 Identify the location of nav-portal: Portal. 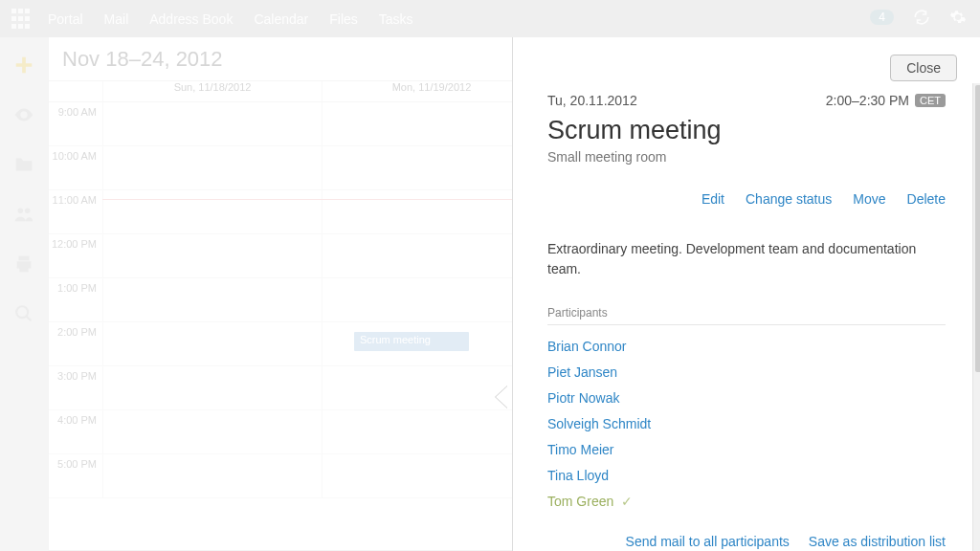
(65, 19).